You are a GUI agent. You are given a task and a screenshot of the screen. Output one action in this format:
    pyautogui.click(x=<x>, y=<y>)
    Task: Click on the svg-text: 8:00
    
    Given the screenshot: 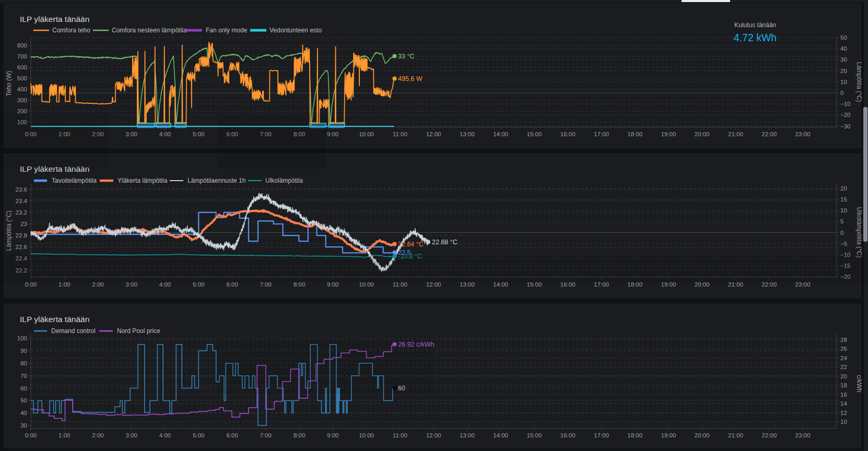 What is the action you would take?
    pyautogui.click(x=299, y=435)
    